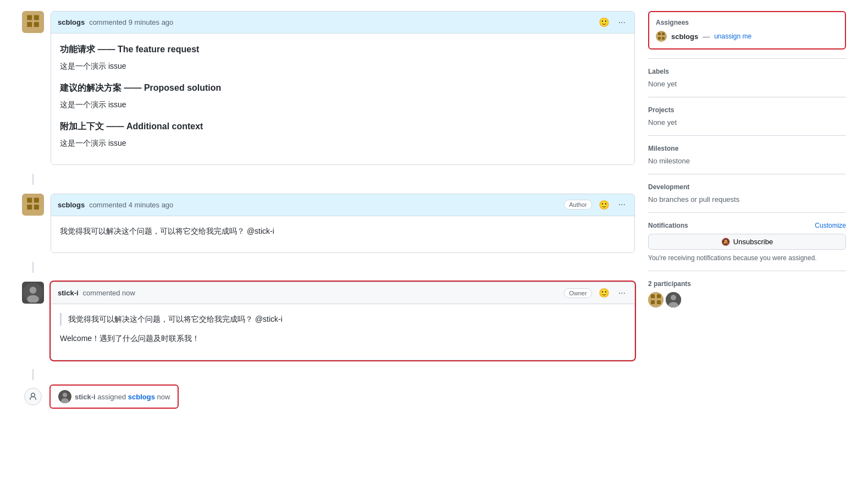 This screenshot has width=868, height=489. Describe the element at coordinates (596, 205) in the screenshot. I see `comment-header-right-2: Author 🙂 ···` at that location.